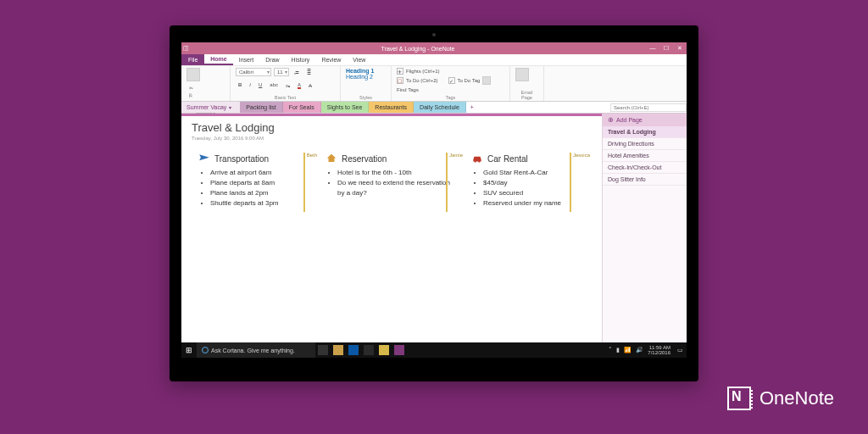 This screenshot has height=434, width=868. Describe the element at coordinates (193, 59) in the screenshot. I see `tab-file: File` at that location.